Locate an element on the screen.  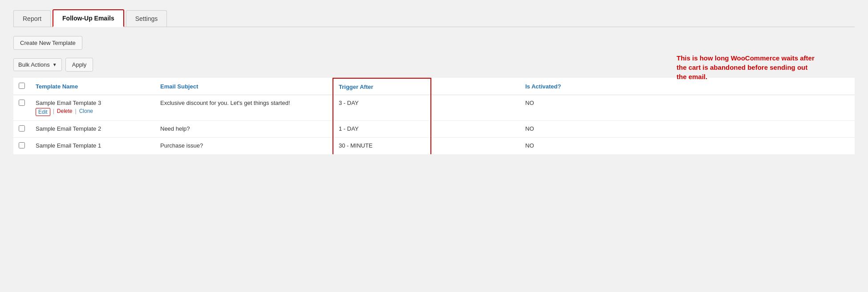
apply-button: Apply is located at coordinates (79, 65).